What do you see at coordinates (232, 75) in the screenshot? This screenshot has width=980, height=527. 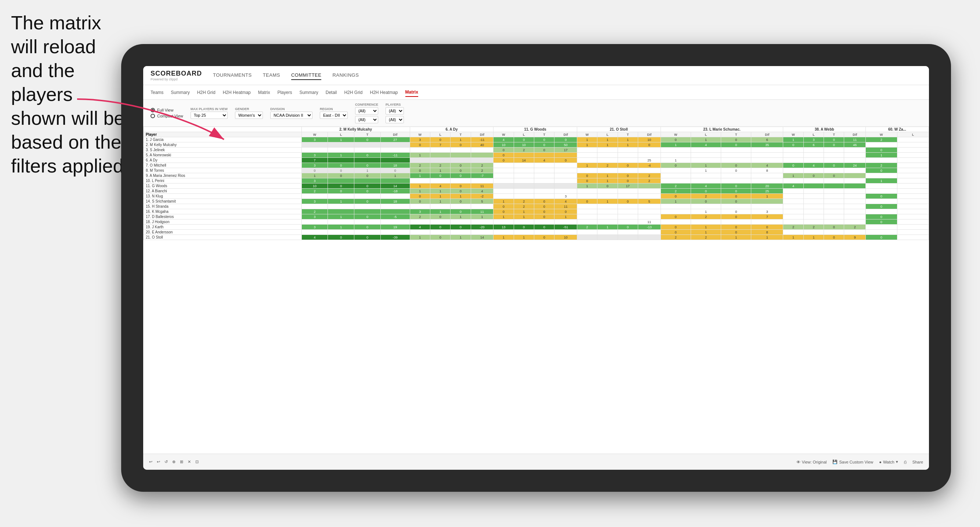 I see `nav-tournaments: TOURNAMENTS` at bounding box center [232, 75].